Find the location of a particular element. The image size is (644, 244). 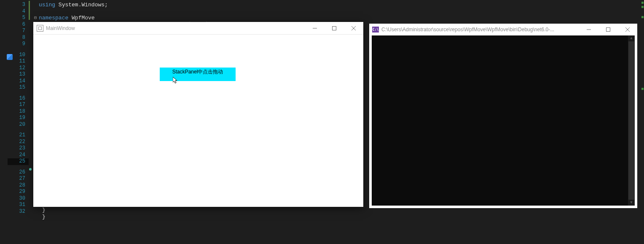

draggable-stackpanel: StackPanel中点击拖动 is located at coordinates (198, 74).